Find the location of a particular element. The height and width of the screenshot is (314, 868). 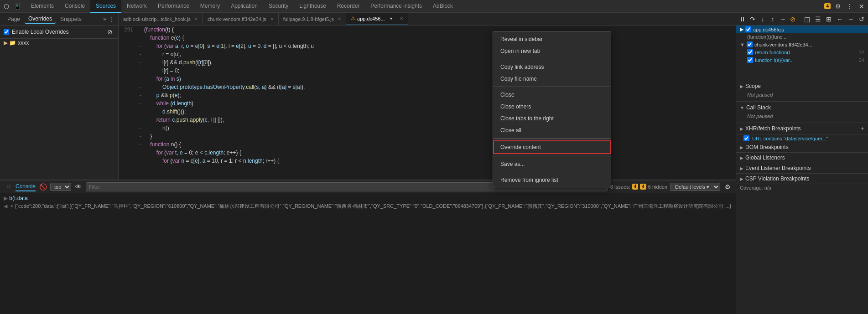

notification-badge: 4 is located at coordinates (827, 6).